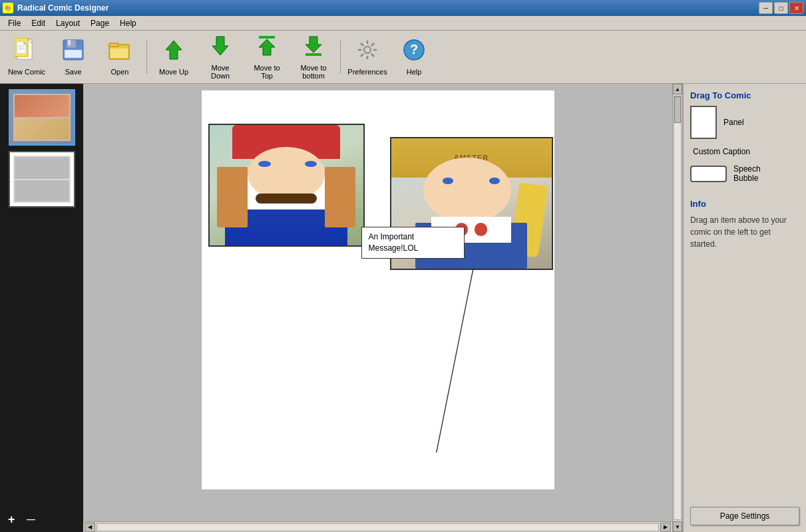 This screenshot has width=806, height=532. I want to click on preferences-label: Preferences, so click(367, 72).